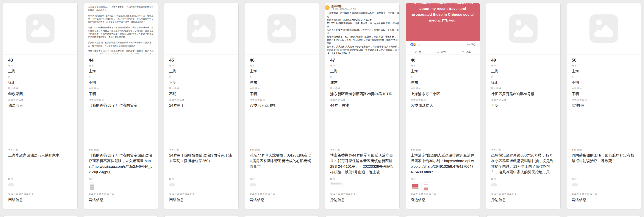 The height and width of the screenshot is (217, 644). Describe the element at coordinates (471, 44) in the screenshot. I see `comment-count: 7条评论` at that location.